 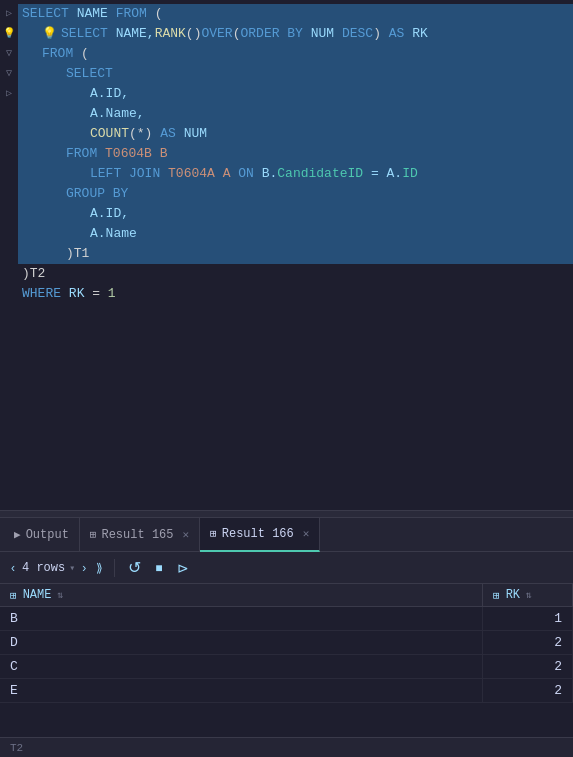 What do you see at coordinates (296, 254) in the screenshot?
I see `code-line-13: )T1` at bounding box center [296, 254].